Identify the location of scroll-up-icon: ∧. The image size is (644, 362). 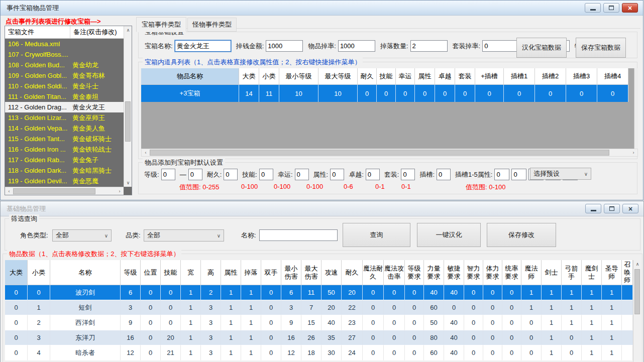
(128, 30).